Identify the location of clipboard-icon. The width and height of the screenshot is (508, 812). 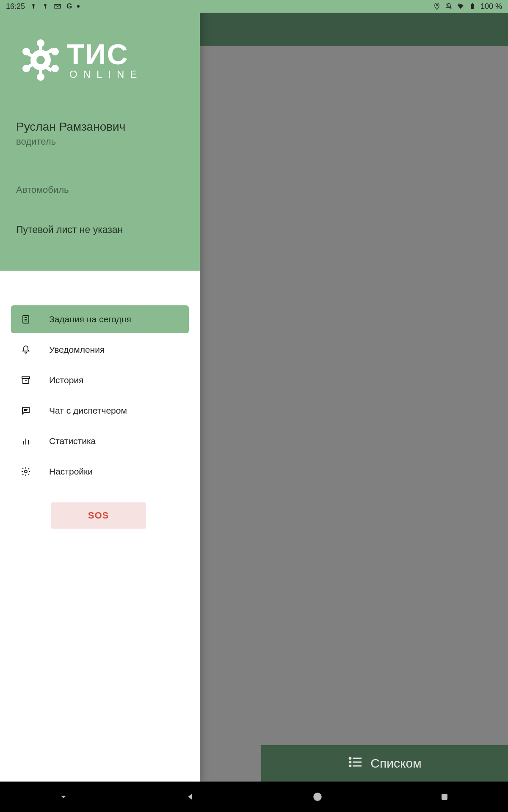
(26, 319).